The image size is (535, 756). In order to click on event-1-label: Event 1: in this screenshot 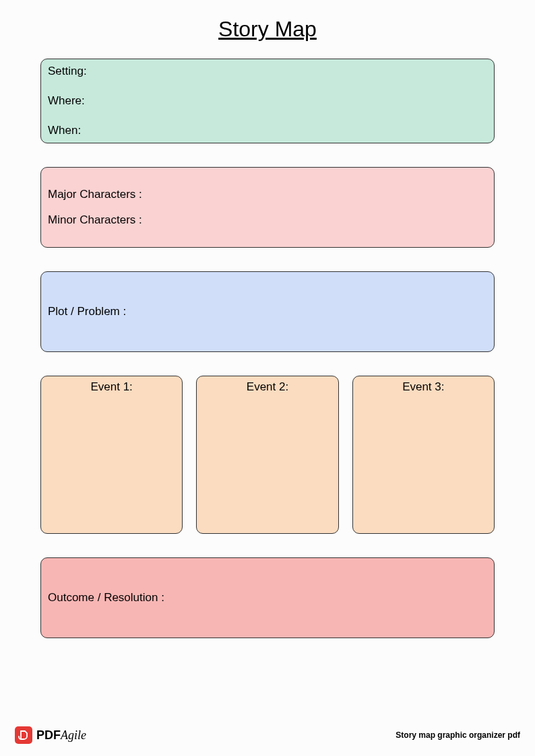, I will do `click(112, 387)`.